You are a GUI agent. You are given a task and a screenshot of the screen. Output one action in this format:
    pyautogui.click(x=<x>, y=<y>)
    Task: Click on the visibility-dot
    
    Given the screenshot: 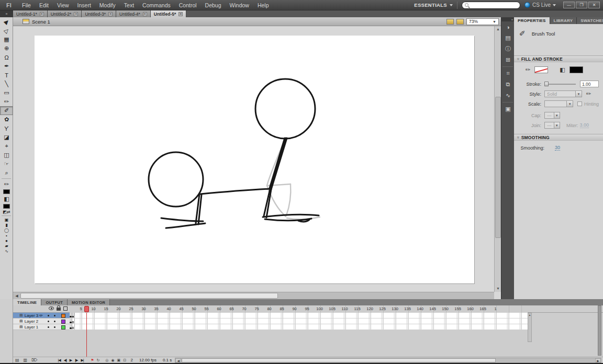 What is the action you would take?
    pyautogui.click(x=48, y=321)
    